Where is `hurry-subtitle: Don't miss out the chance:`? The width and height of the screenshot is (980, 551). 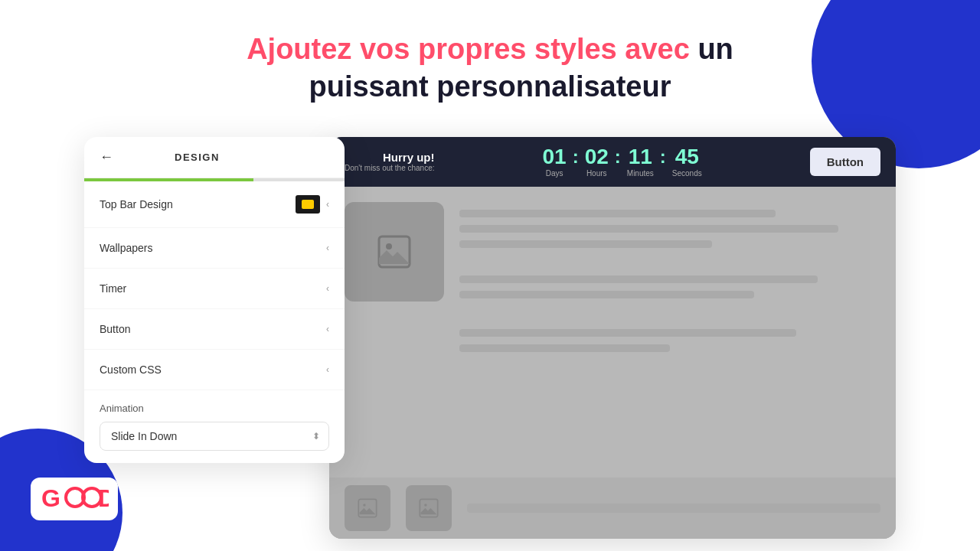
hurry-subtitle: Don't miss out the chance: is located at coordinates (390, 168).